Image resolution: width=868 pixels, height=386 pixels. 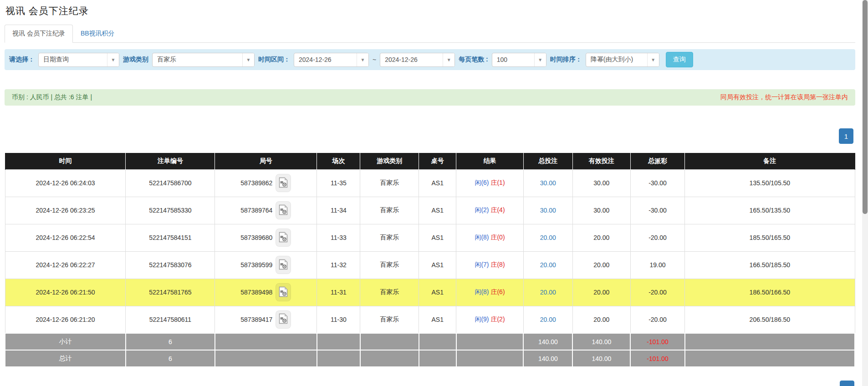 I want to click on bet-id-cell: 522147581765, so click(x=170, y=292).